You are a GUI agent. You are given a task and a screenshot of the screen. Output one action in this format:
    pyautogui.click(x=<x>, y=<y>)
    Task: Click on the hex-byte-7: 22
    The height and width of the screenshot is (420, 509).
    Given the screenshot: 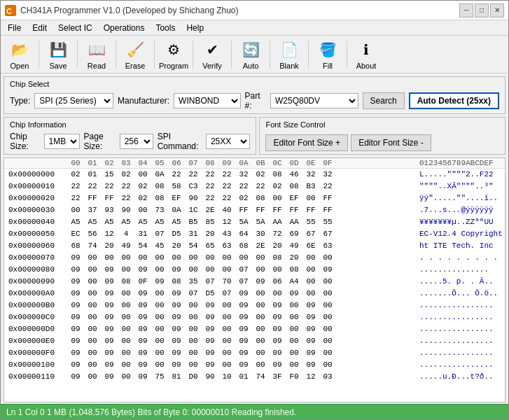 What is the action you would take?
    pyautogui.click(x=193, y=175)
    